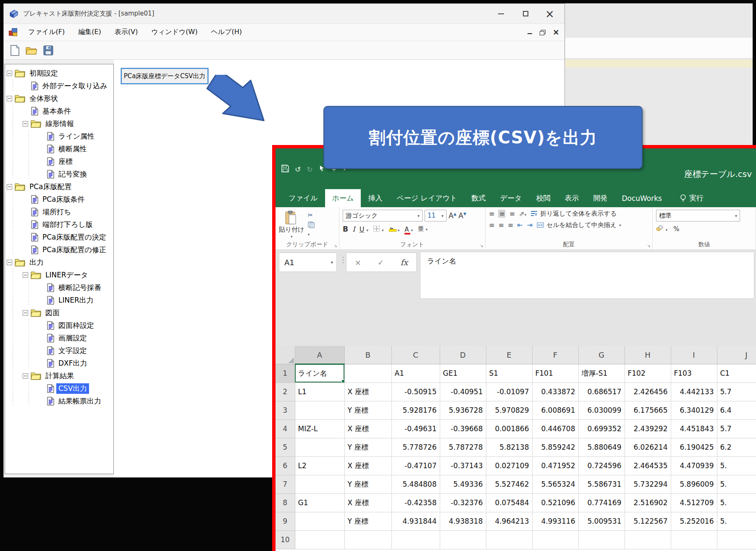  I want to click on cell-D5: 5.787278, so click(463, 447).